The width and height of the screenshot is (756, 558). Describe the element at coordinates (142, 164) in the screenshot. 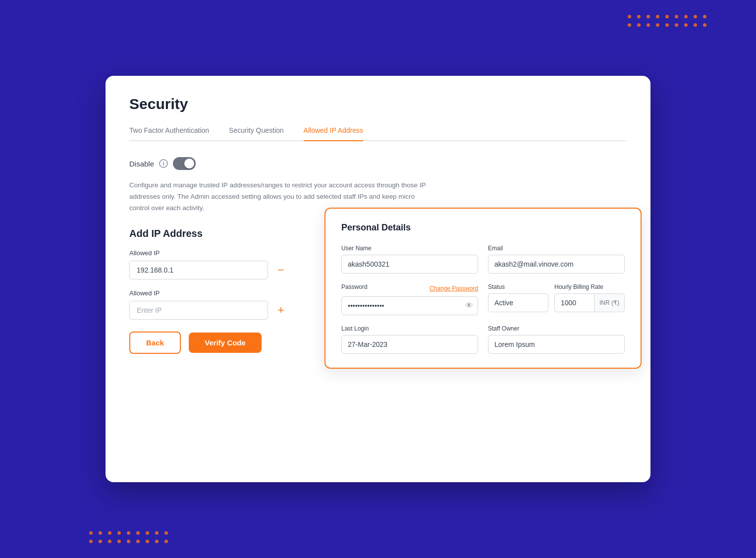

I see `disable-label: Disable` at that location.